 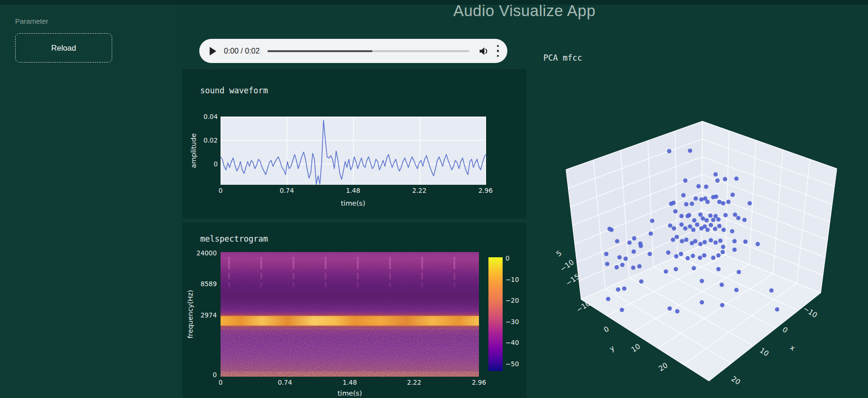 What do you see at coordinates (559, 253) in the screenshot?
I see `tick-label: 5` at bounding box center [559, 253].